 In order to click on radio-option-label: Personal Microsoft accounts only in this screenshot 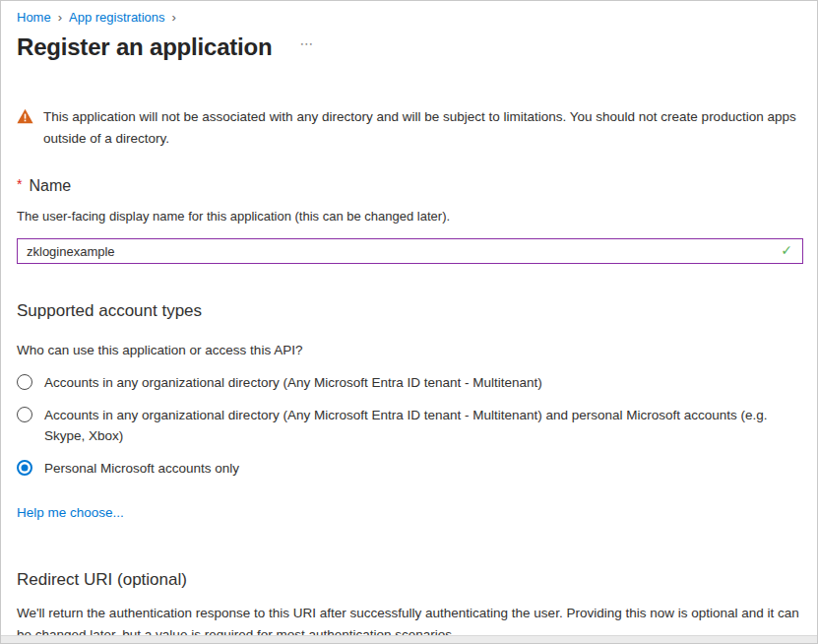, I will do `click(142, 469)`.